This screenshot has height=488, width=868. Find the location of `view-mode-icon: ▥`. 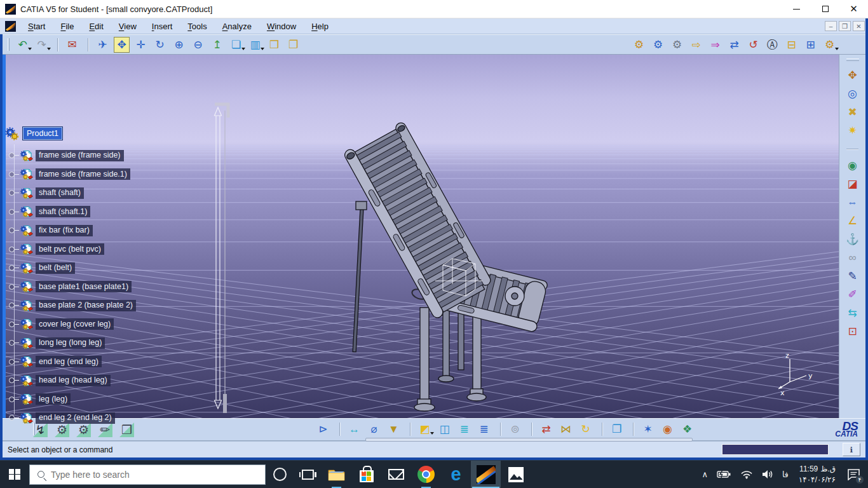

view-mode-icon: ▥ is located at coordinates (255, 44).